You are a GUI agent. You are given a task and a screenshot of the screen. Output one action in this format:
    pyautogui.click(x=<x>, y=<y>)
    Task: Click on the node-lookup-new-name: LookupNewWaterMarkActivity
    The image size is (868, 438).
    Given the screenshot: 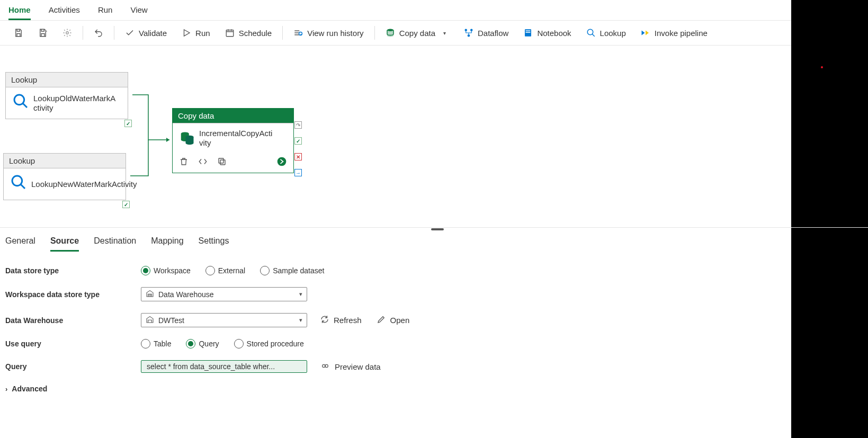 What is the action you would take?
    pyautogui.click(x=74, y=184)
    